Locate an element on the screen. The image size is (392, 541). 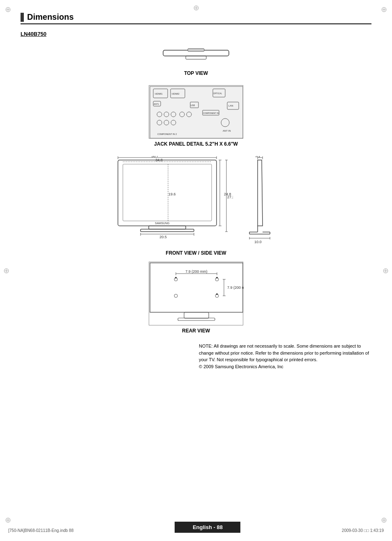
footer-right: 2009-03-30 □□ 1:43:19 is located at coordinates (363, 531).